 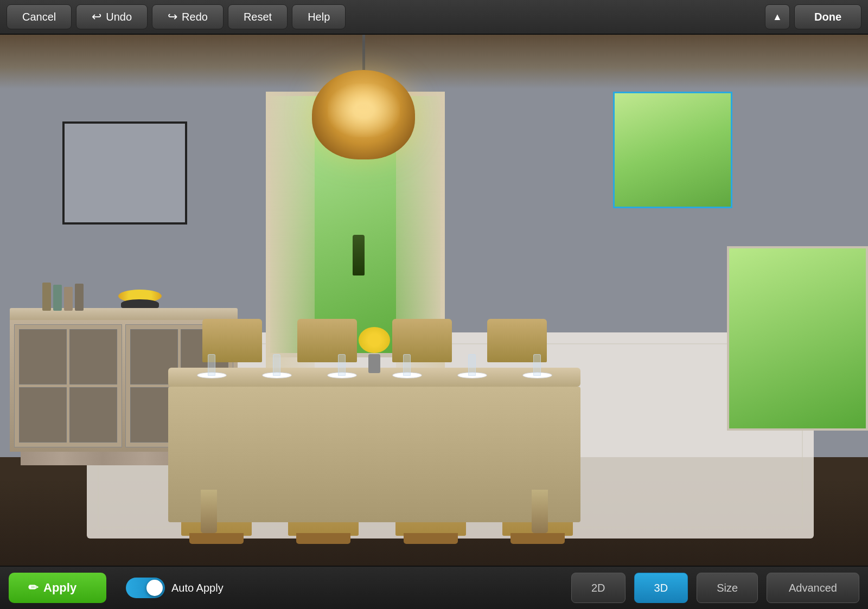 What do you see at coordinates (661, 588) in the screenshot?
I see `view-3d-button: 3D` at bounding box center [661, 588].